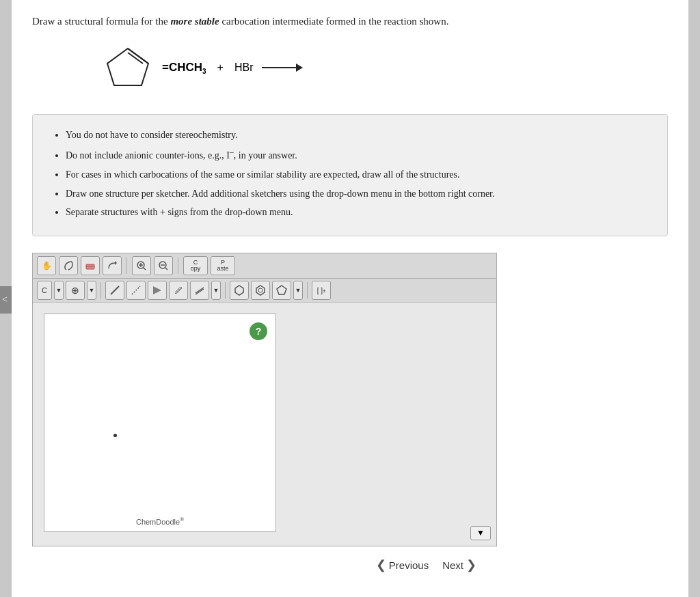  Describe the element at coordinates (260, 290) in the screenshot. I see `cyclohexane-btn` at that location.